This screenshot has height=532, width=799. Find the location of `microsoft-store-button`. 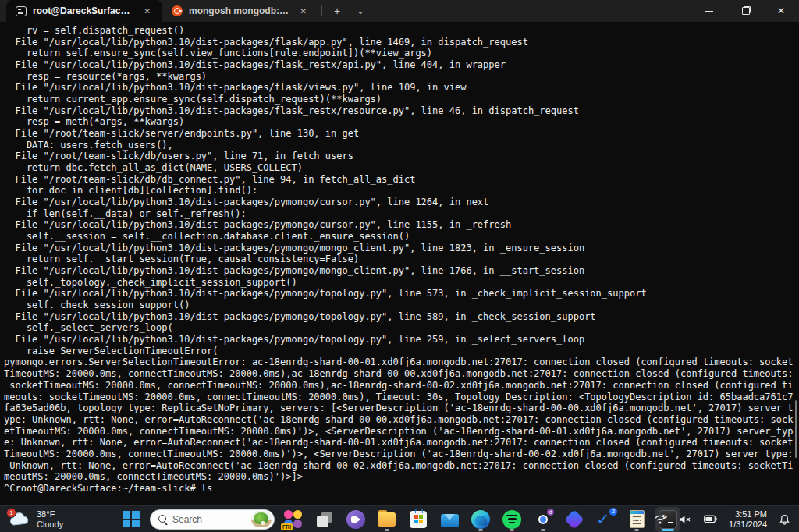

microsoft-store-button is located at coordinates (418, 520).